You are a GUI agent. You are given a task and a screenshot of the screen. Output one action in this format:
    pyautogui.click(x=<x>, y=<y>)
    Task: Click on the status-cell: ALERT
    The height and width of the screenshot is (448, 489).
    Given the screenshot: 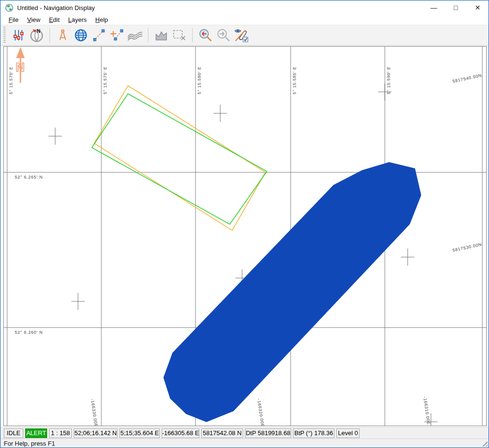 What is the action you would take?
    pyautogui.click(x=36, y=433)
    